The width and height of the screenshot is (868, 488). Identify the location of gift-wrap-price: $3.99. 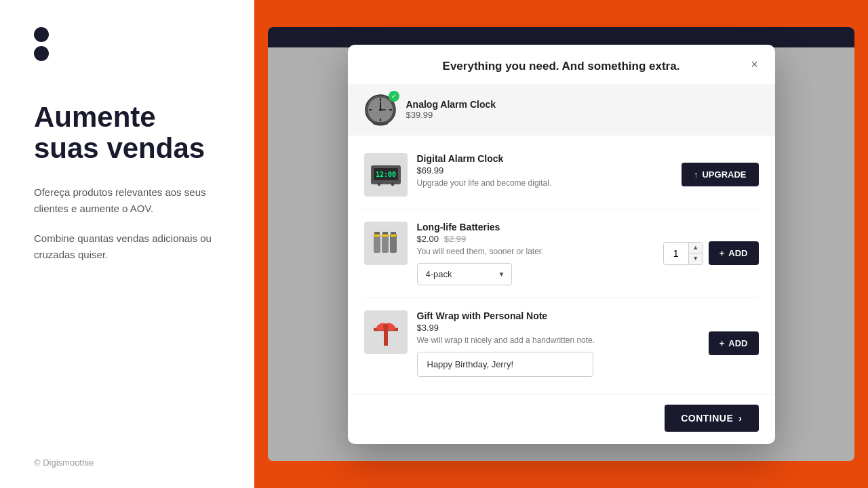
(558, 328).